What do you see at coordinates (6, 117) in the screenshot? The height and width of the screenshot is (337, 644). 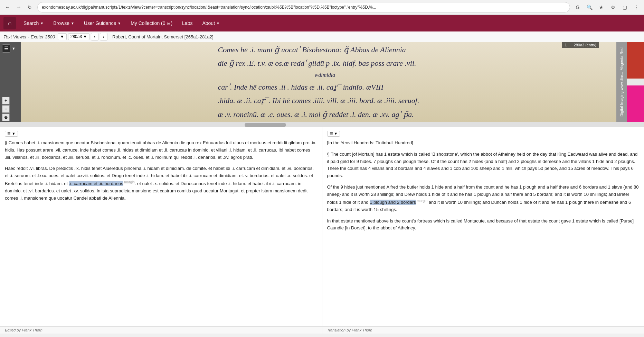 I see `zoom-reset-button: ⊕` at bounding box center [6, 117].